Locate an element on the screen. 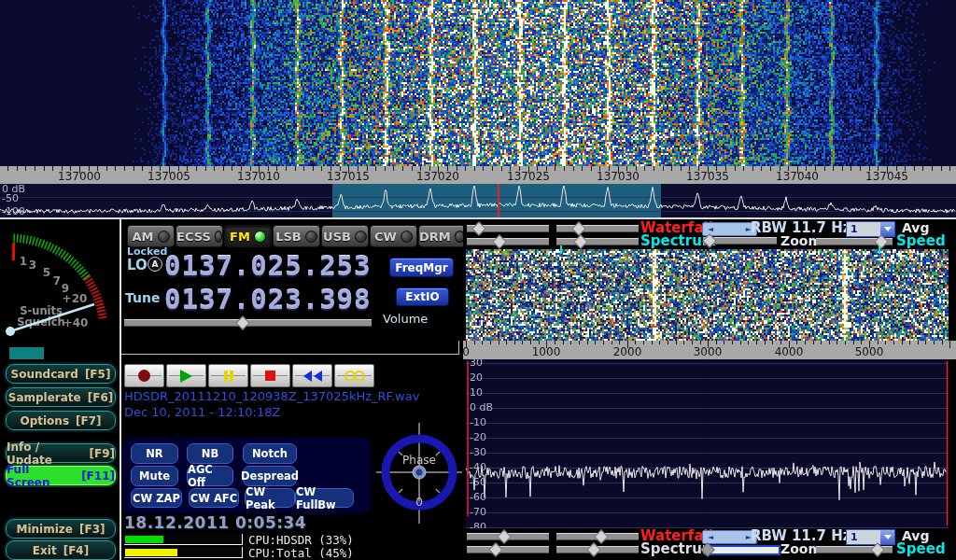 This screenshot has height=560, width=956. volume-slider is located at coordinates (248, 323).